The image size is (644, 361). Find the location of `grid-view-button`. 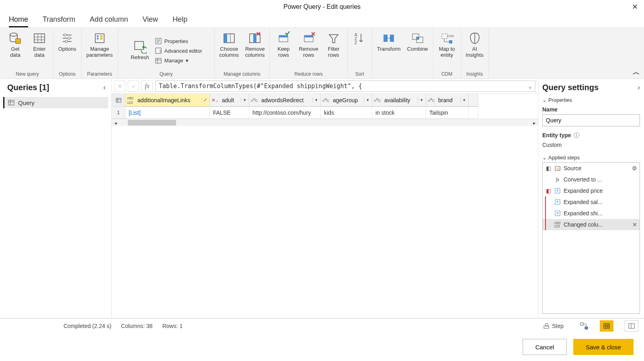

grid-view-button is located at coordinates (607, 326).